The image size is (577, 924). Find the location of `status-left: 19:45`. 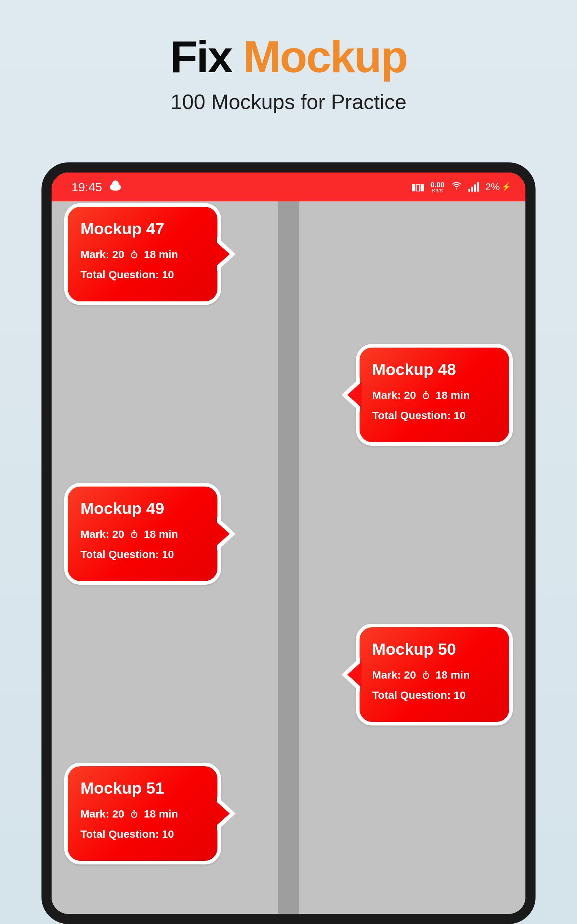

status-left: 19:45 is located at coordinates (96, 187).